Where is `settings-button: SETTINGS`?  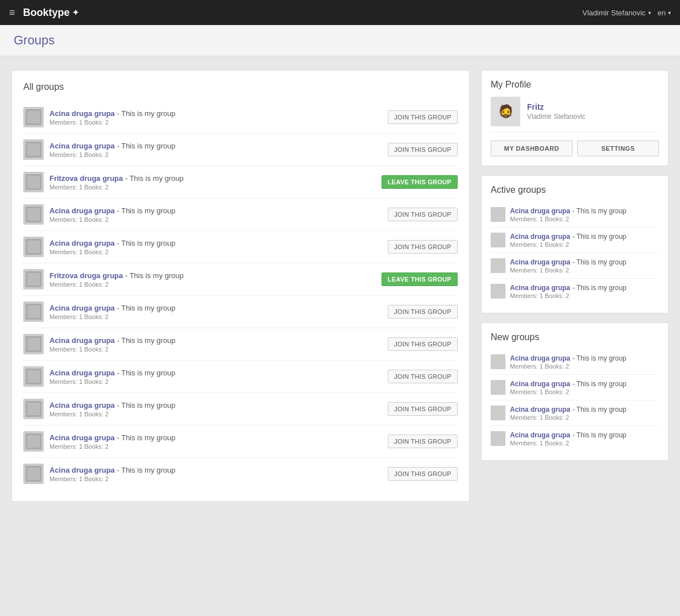 settings-button: SETTINGS is located at coordinates (618, 148).